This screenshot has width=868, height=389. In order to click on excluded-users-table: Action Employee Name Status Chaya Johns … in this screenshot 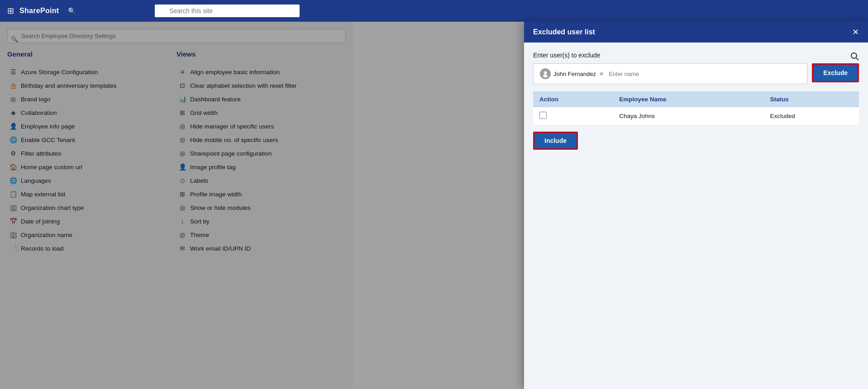, I will do `click(696, 109)`.